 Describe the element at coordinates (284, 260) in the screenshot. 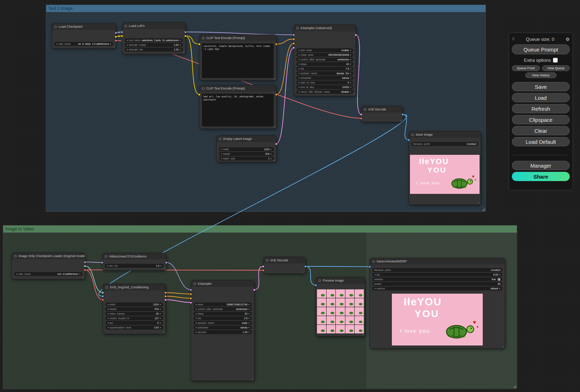

I see `node-titlebar: VAE Decode` at that location.